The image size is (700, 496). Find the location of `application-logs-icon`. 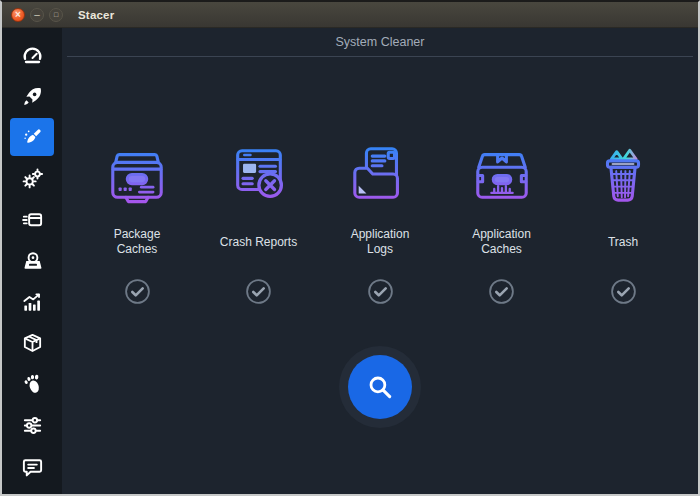

application-logs-icon is located at coordinates (380, 174).